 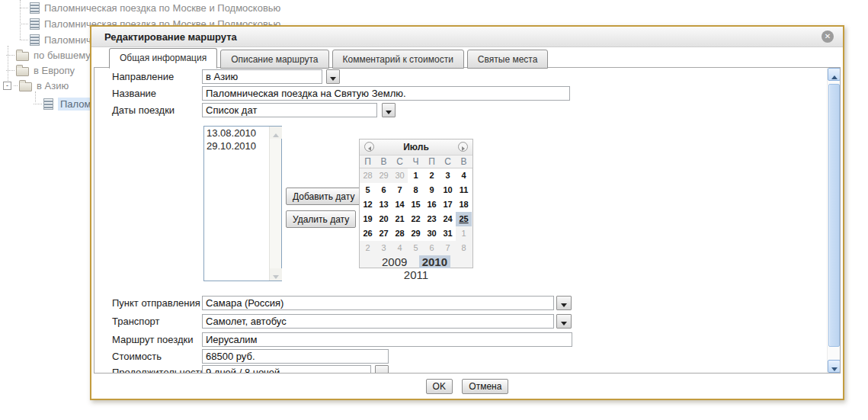 I want to click on transport-combo-input, so click(x=378, y=322).